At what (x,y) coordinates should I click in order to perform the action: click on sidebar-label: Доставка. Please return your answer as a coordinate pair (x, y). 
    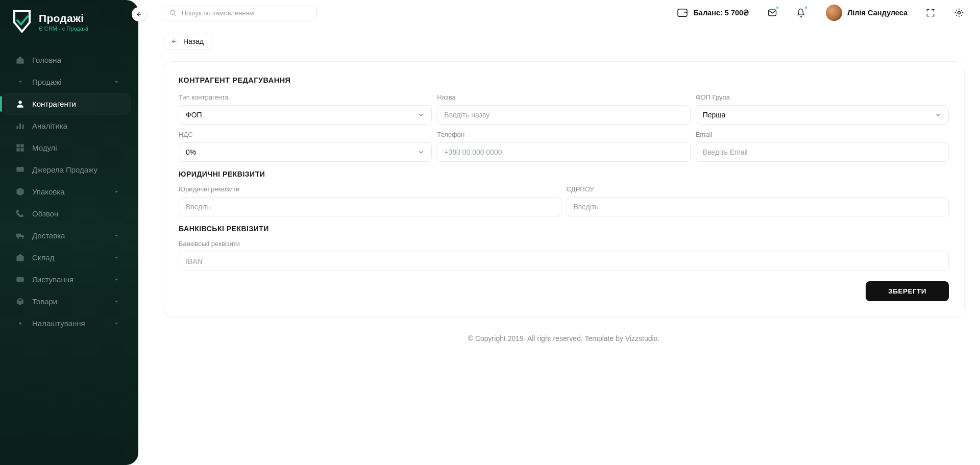
    Looking at the image, I should click on (48, 236).